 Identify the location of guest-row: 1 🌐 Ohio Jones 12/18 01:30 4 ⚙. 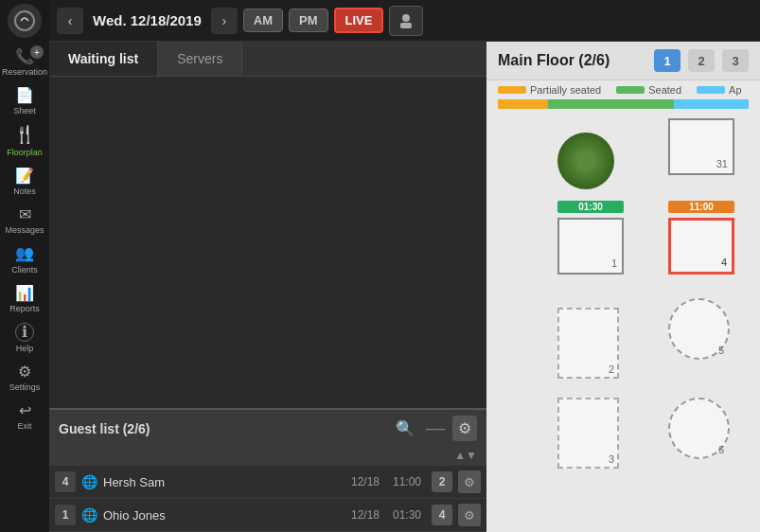
(268, 515).